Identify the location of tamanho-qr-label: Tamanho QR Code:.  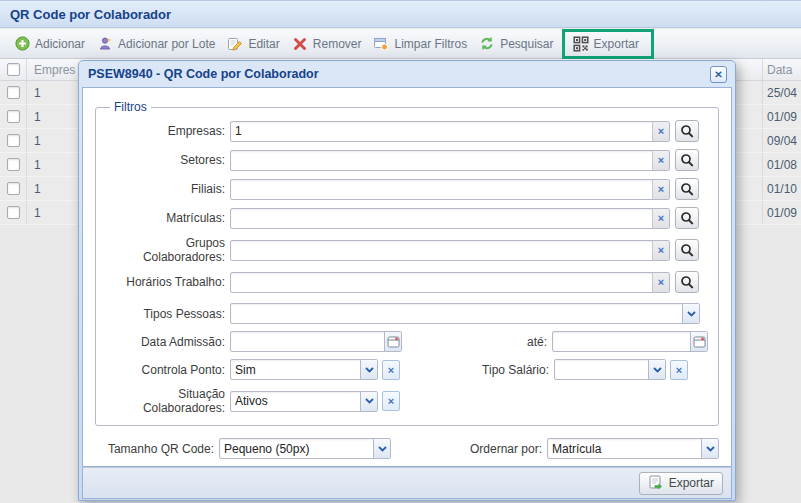
(157, 449).